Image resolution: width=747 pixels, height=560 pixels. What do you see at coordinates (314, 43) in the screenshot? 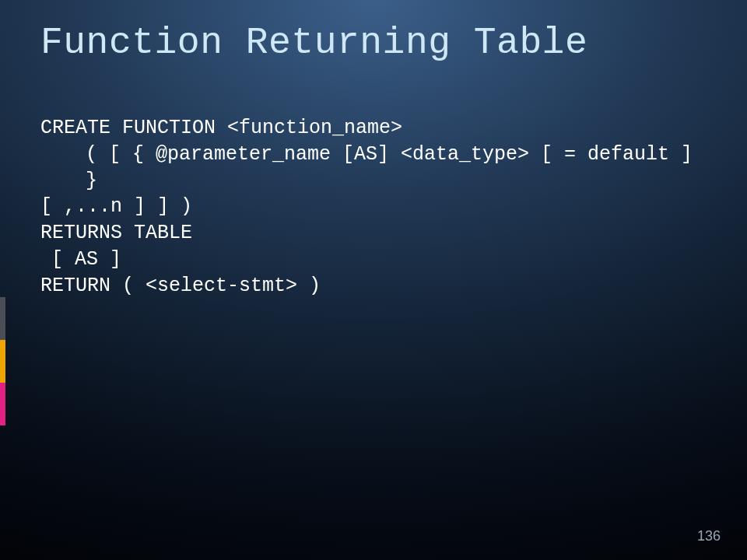
I see `slide-title: Function Returning Table` at bounding box center [314, 43].